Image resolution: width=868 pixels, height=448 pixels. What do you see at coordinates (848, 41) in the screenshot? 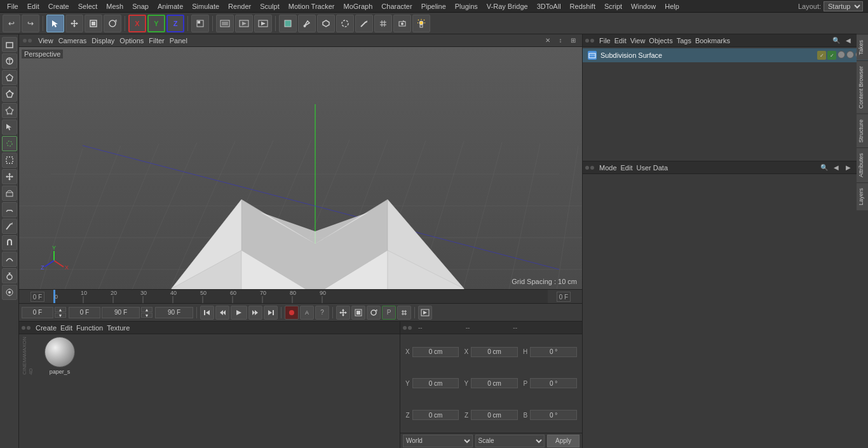
I see `obj-back-button: ◀` at bounding box center [848, 41].